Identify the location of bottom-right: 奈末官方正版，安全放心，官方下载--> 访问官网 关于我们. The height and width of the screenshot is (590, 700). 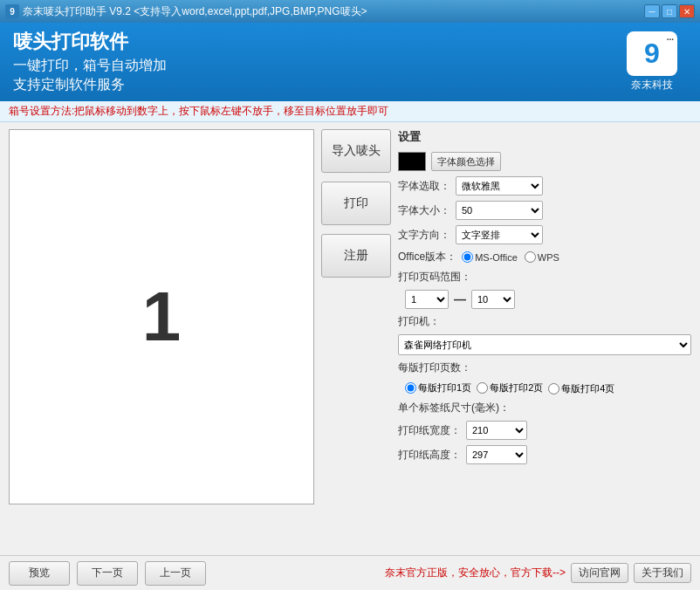
(538, 573).